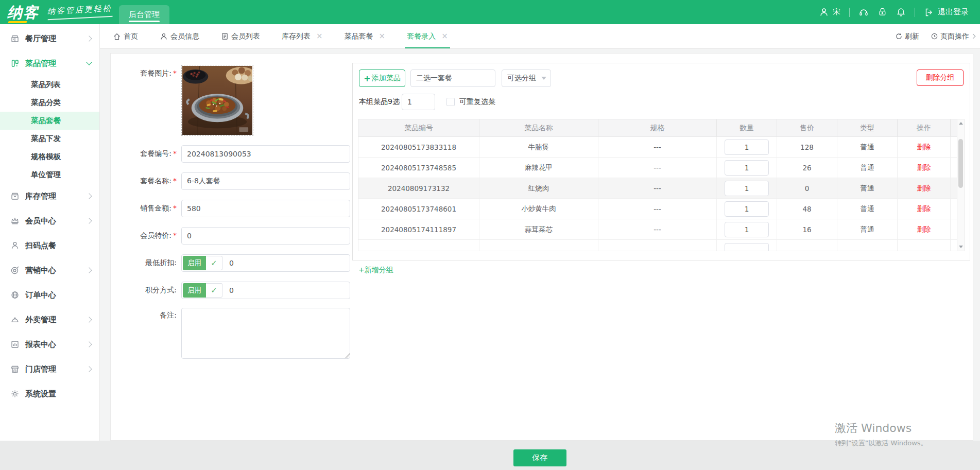  Describe the element at coordinates (49, 320) in the screenshot. I see `sidebar-item-takeout: 外卖管理` at that location.